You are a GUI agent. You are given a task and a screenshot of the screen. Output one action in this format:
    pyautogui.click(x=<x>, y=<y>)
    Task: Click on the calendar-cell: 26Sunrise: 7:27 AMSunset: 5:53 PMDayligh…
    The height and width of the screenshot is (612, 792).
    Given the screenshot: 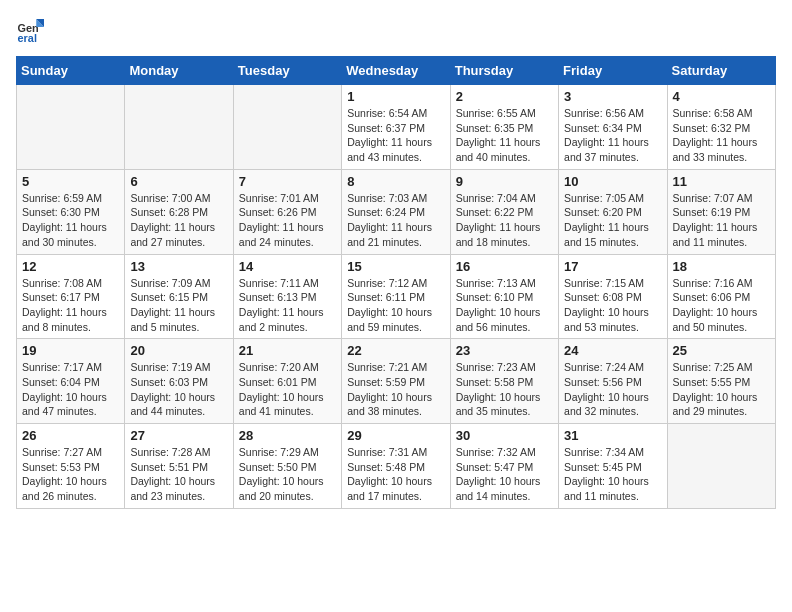 What is the action you would take?
    pyautogui.click(x=71, y=466)
    